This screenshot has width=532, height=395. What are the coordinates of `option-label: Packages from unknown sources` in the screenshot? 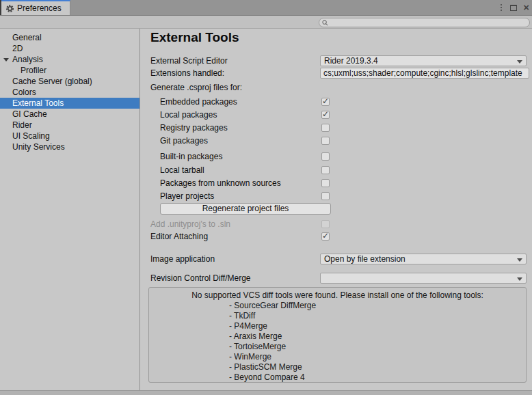 It's located at (211, 183).